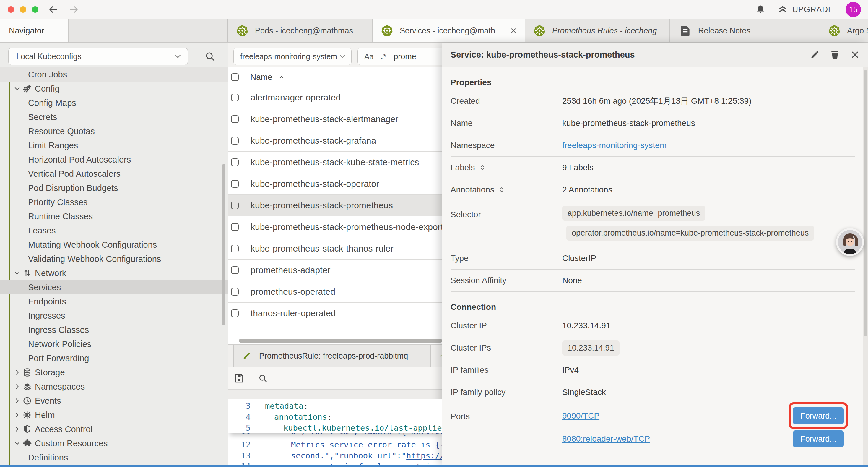  What do you see at coordinates (835, 55) in the screenshot?
I see `delete-icon` at bounding box center [835, 55].